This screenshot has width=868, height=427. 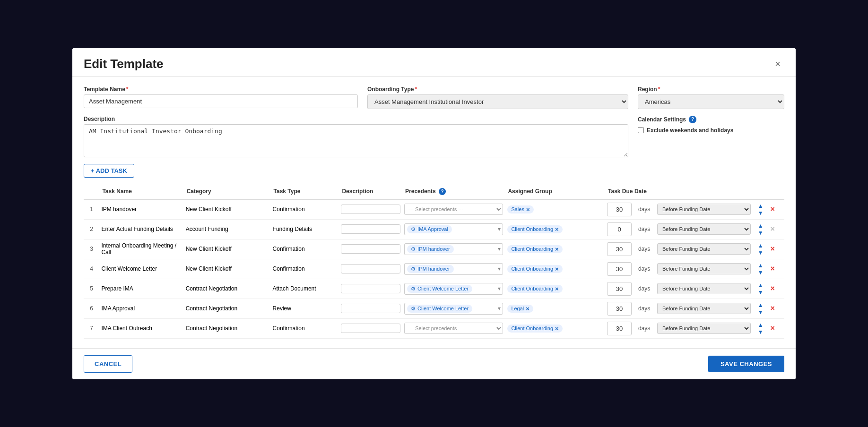 I want to click on task-name-7: IMA Client Outreach, so click(x=141, y=328).